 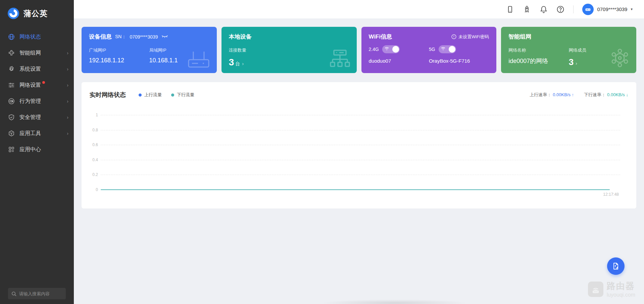 What do you see at coordinates (183, 95) in the screenshot?
I see `legend-download: 下行流量` at bounding box center [183, 95].